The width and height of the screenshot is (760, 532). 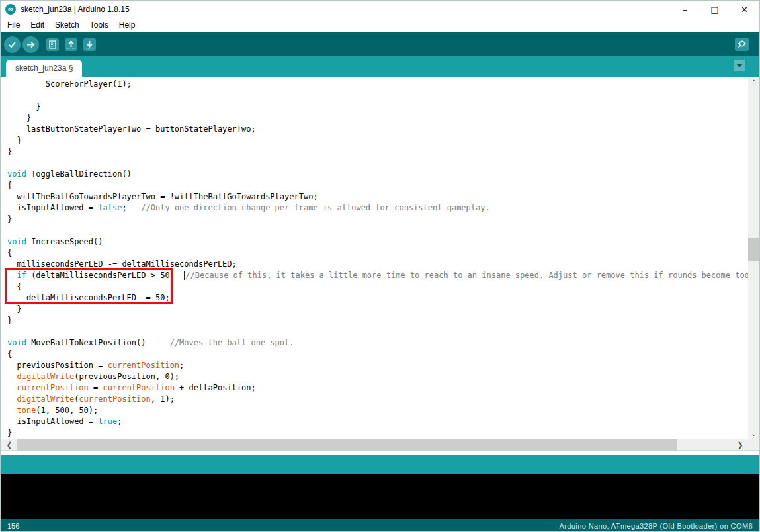 What do you see at coordinates (71, 45) in the screenshot?
I see `arrow-up-icon` at bounding box center [71, 45].